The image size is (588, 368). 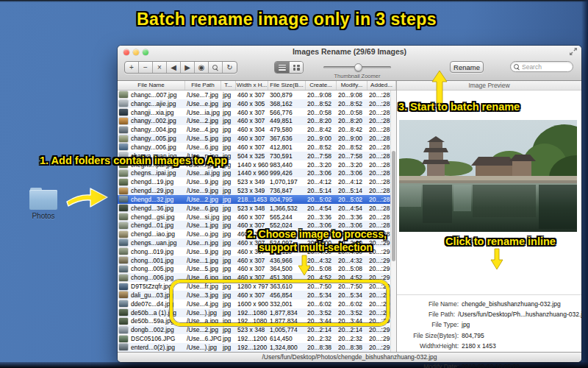 I want to click on column-header-t: T..., so click(x=229, y=85).